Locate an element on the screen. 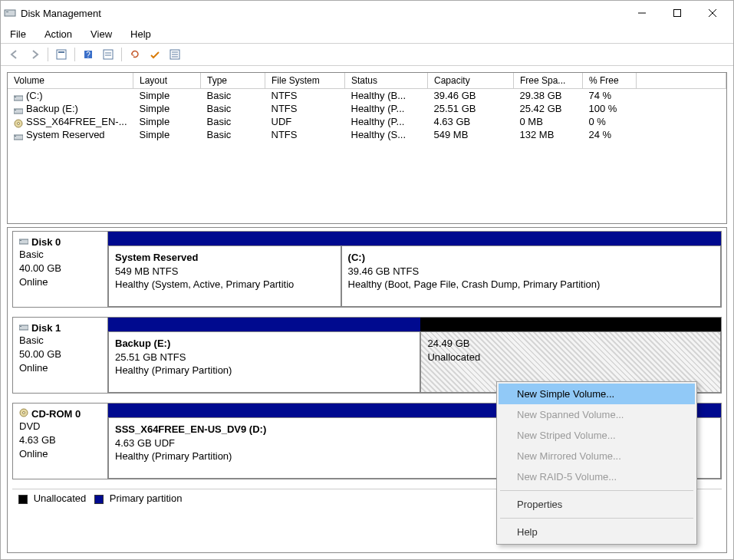 The height and width of the screenshot is (560, 734). volume-fs: NTFS is located at coordinates (305, 135).